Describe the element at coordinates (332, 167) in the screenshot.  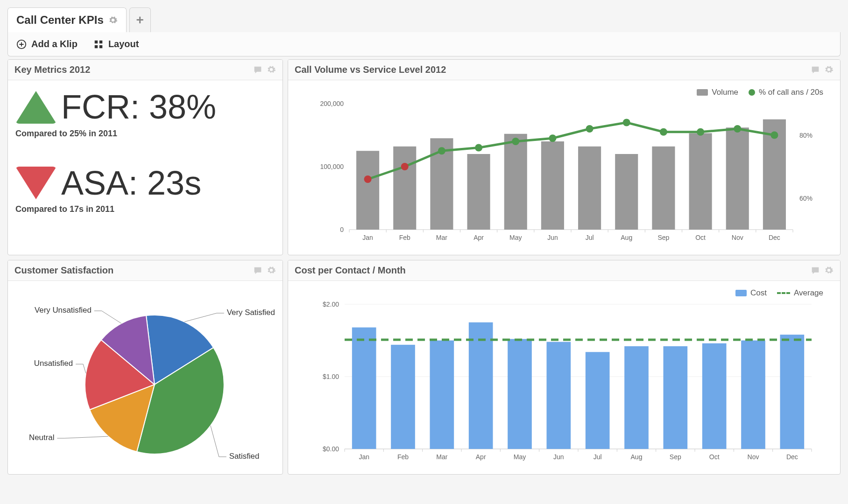
I see `svg-text: 100,000` at that location.